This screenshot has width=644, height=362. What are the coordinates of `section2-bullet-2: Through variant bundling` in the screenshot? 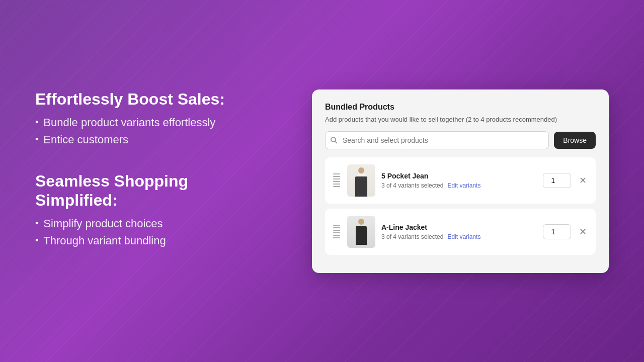 It's located at (148, 241).